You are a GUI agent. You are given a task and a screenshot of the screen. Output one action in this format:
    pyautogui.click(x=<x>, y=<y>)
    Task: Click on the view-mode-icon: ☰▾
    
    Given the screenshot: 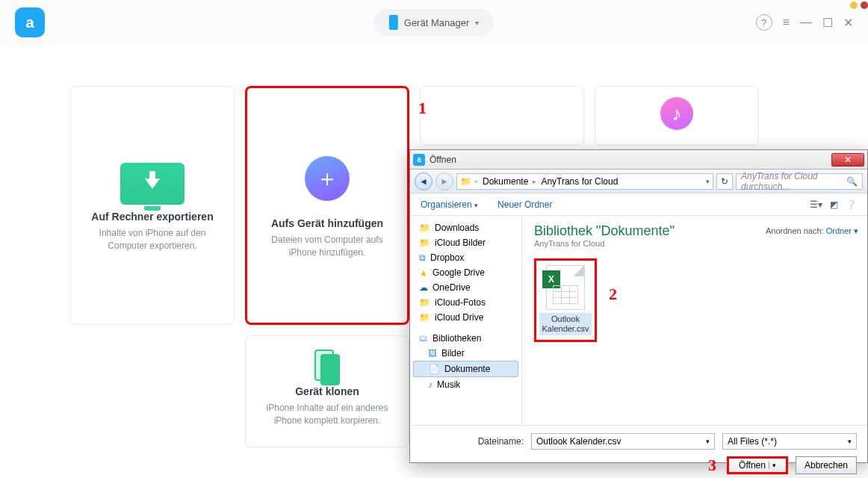 What is the action you would take?
    pyautogui.click(x=816, y=205)
    